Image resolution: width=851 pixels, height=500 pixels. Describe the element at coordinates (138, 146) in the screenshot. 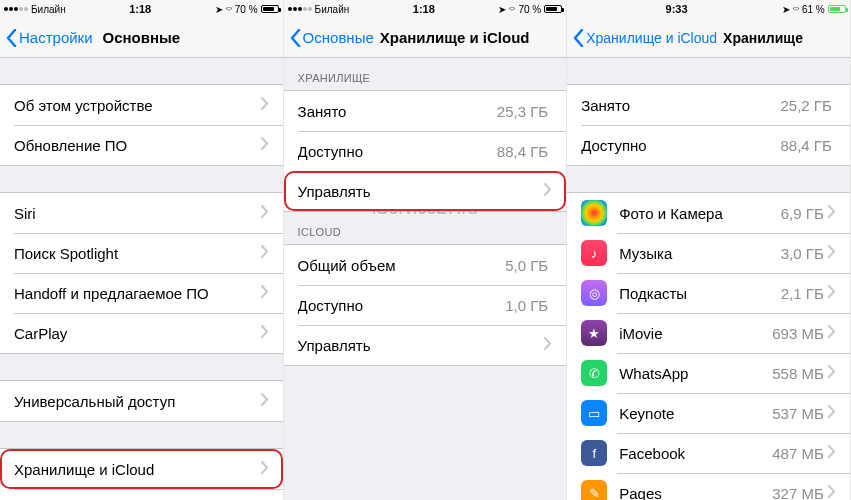

I see `row-label: Обновление ПО` at that location.